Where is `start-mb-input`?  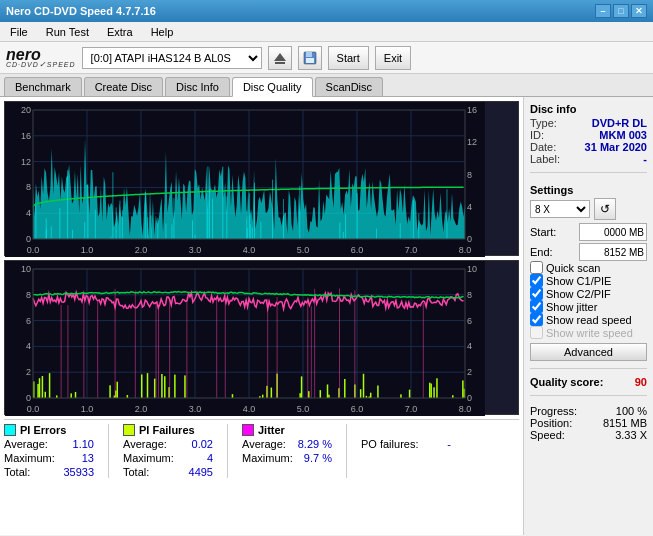 start-mb-input is located at coordinates (613, 232).